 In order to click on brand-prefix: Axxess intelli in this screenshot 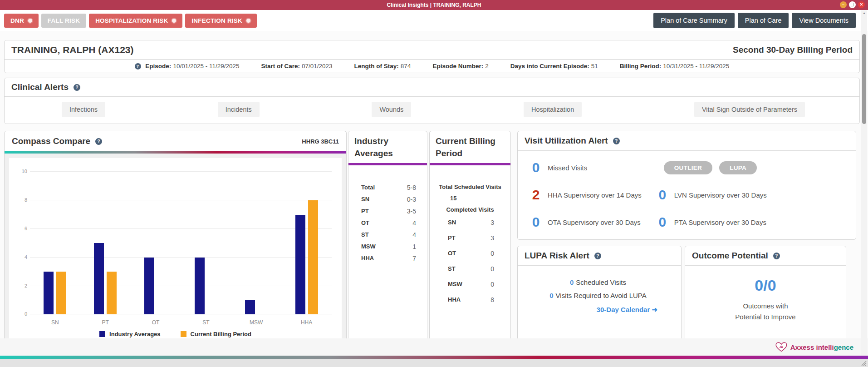, I will do `click(812, 347)`.